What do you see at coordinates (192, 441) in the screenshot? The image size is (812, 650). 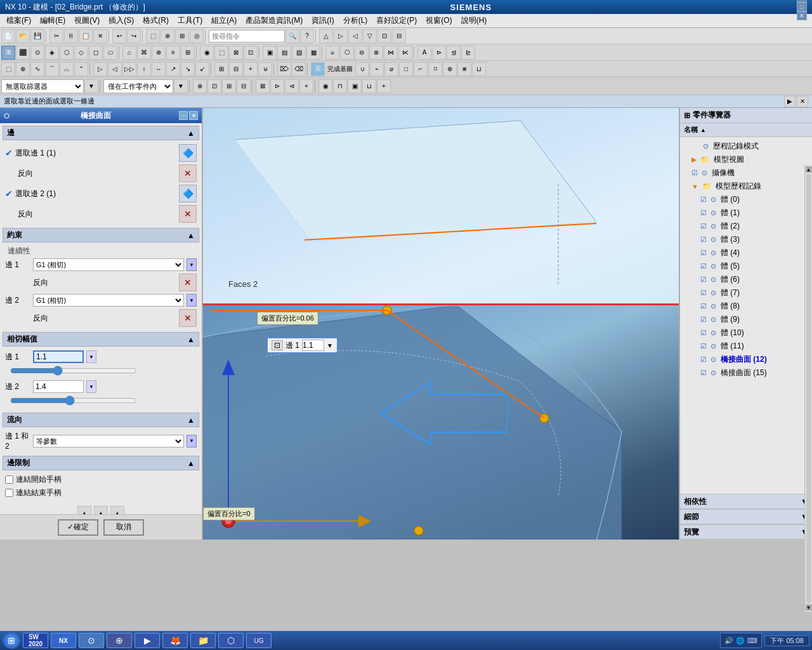 I see `flow-arrow: ▼` at bounding box center [192, 441].